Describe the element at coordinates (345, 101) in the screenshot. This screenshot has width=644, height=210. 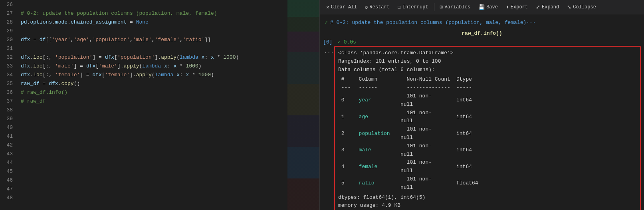
I see `row-0-num: 0` at that location.